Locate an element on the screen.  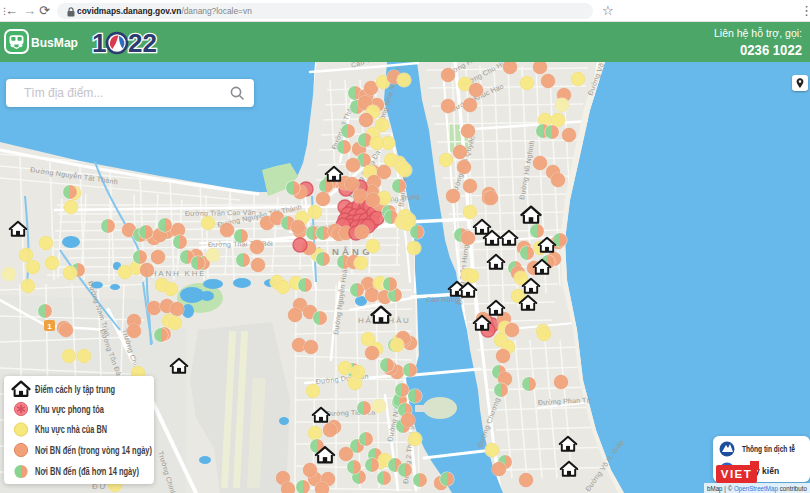
svg-text: Khu vực phong tỏa is located at coordinates (70, 410).